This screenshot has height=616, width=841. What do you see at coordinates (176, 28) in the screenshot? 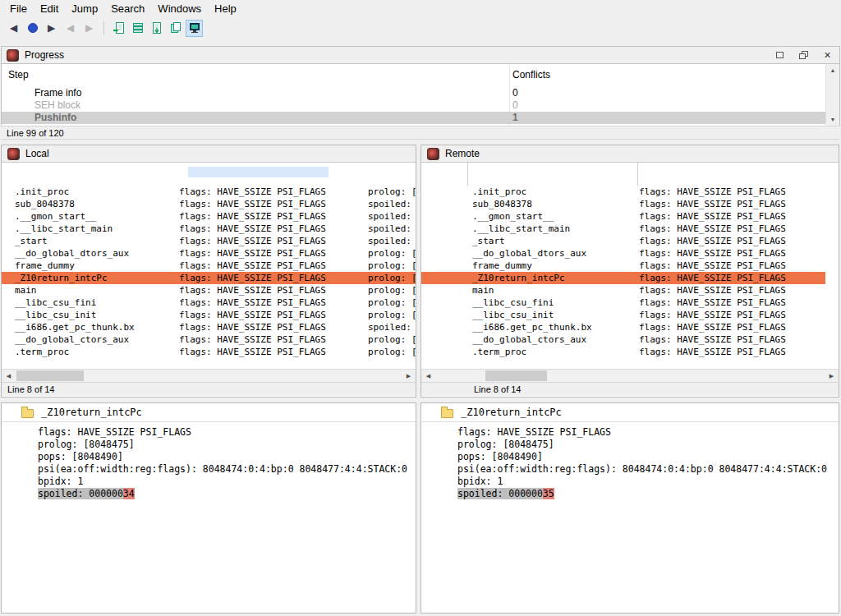
I see `documents-stack-button` at bounding box center [176, 28].